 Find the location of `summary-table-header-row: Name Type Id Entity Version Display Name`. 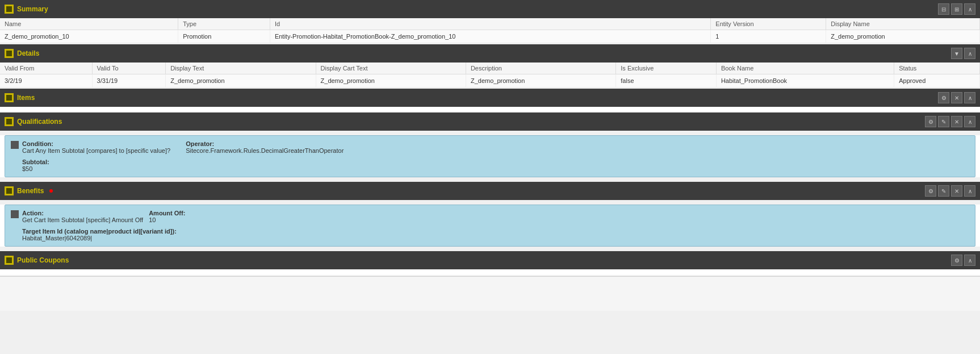

summary-table-header-row: Name Type Id Entity Version Display Name is located at coordinates (490, 24).